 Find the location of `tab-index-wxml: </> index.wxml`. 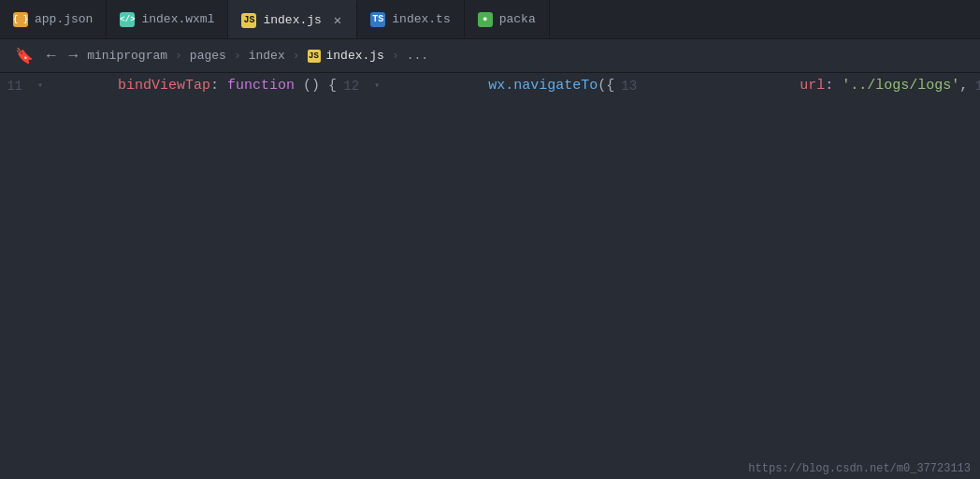

tab-index-wxml: </> index.wxml is located at coordinates (167, 19).